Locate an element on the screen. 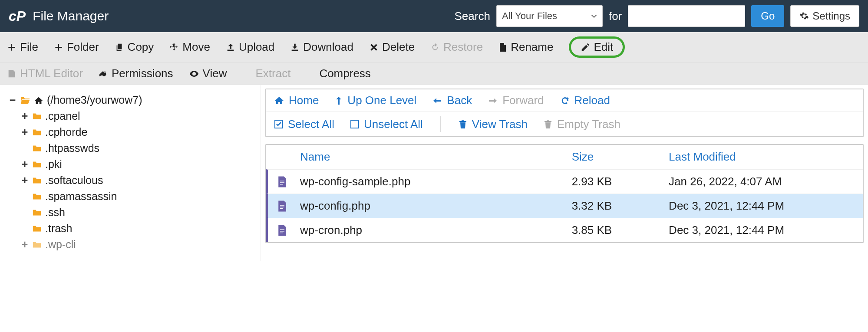 This screenshot has width=868, height=332. compress-icon is located at coordinates (311, 74).